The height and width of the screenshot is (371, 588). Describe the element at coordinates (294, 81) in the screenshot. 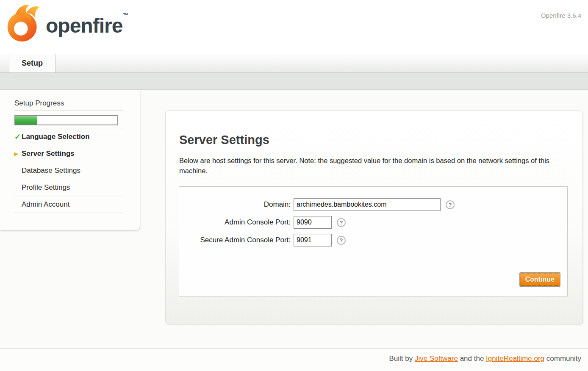

I see `subnav-band` at that location.